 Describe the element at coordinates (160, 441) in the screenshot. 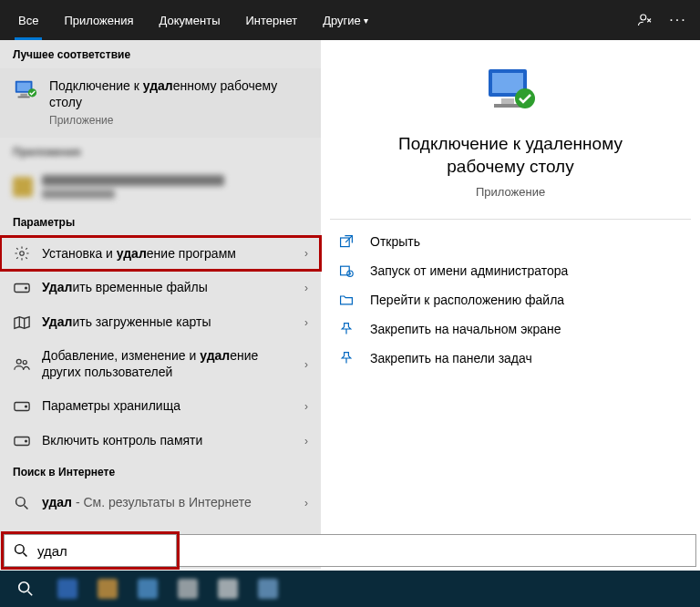

I see `settings-item-storage-sense: Включить контроль памяти ›` at that location.